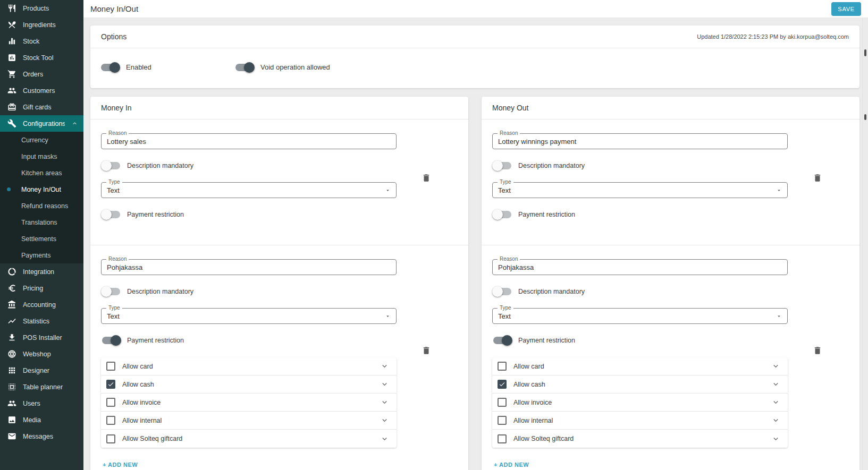 Image resolution: width=868 pixels, height=470 pixels. I want to click on sidebar-item-webshop: Webshop, so click(41, 354).